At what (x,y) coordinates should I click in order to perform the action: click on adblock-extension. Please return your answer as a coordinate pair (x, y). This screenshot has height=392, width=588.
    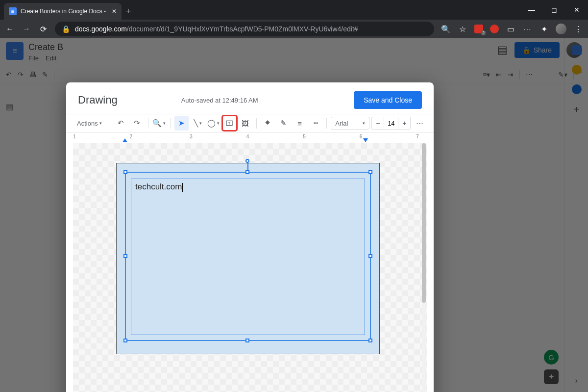
    Looking at the image, I should click on (494, 29).